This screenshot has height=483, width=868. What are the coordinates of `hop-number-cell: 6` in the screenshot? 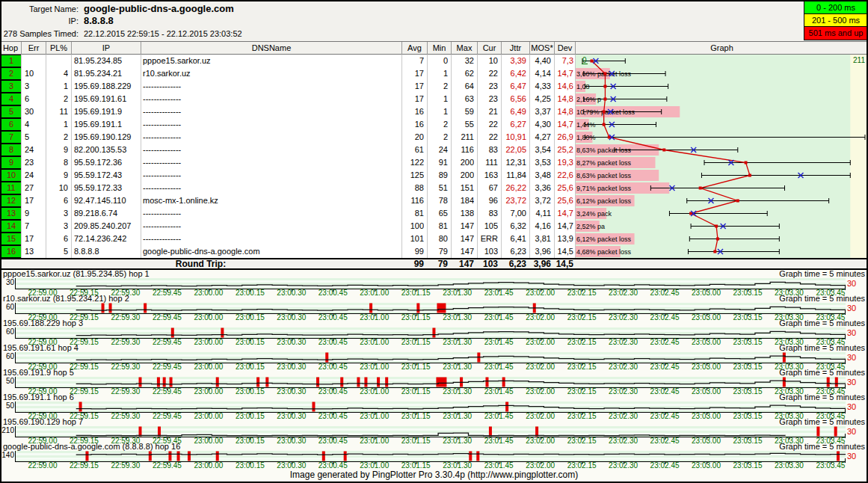 It's located at (11, 124).